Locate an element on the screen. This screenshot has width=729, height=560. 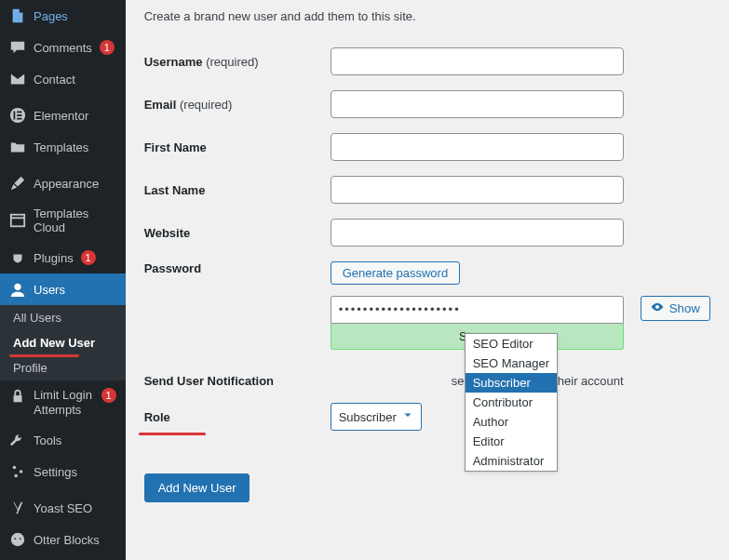
sidebar-label: Plugins is located at coordinates (54, 259).